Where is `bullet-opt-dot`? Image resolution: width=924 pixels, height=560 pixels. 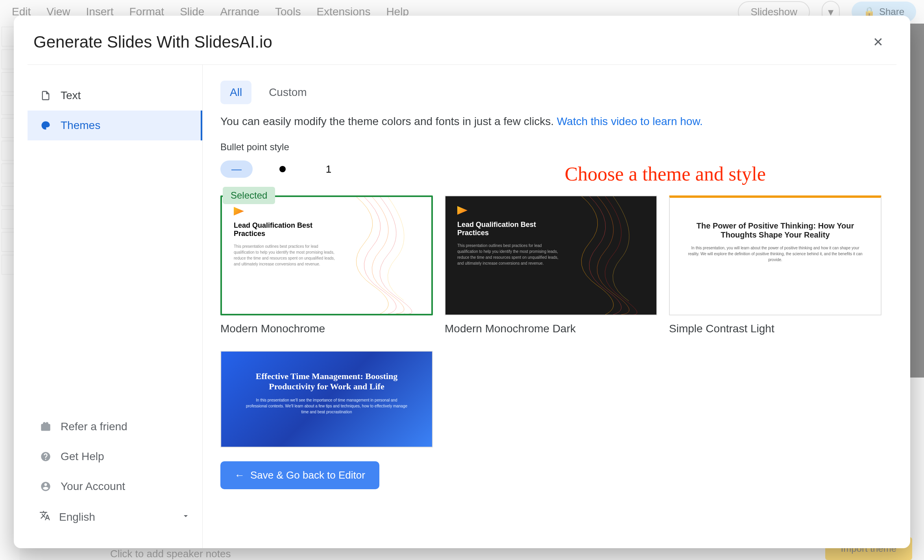
bullet-opt-dot is located at coordinates (283, 169).